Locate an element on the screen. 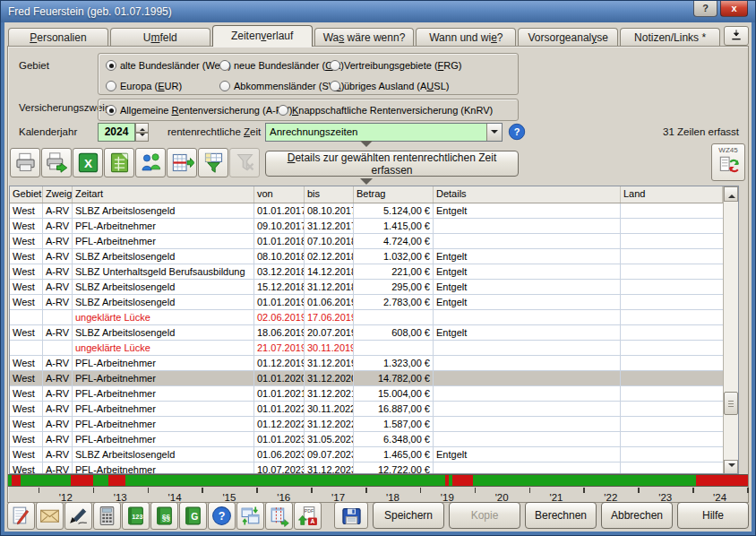 This screenshot has width=756, height=536. column-header-zweig: Zweig is located at coordinates (57, 195).